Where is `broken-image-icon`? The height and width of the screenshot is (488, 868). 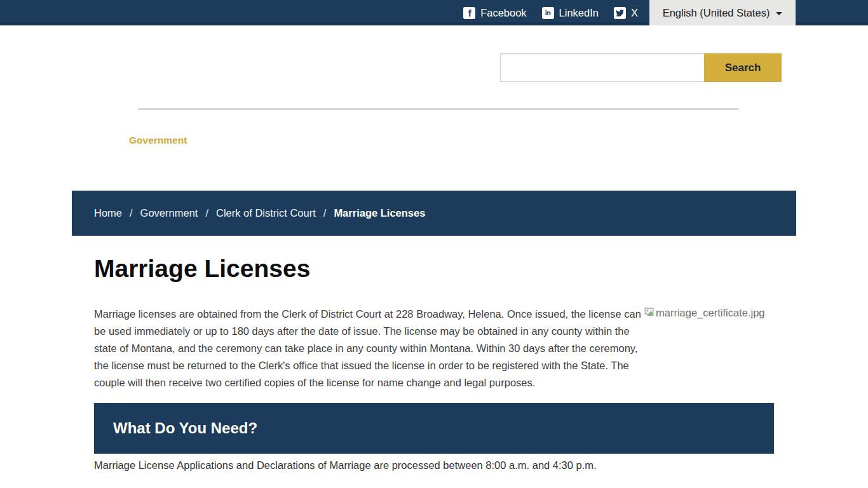
broken-image-icon is located at coordinates (649, 313).